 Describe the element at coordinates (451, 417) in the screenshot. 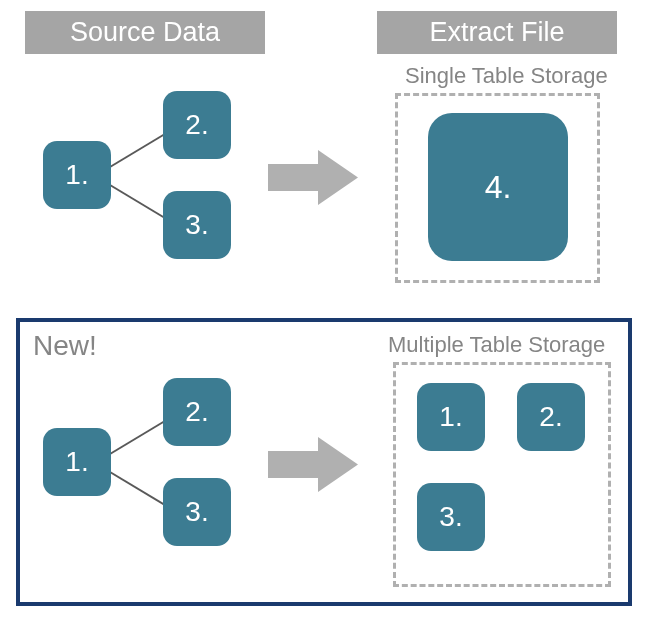

I see `result-multi-node-1: 1.` at that location.